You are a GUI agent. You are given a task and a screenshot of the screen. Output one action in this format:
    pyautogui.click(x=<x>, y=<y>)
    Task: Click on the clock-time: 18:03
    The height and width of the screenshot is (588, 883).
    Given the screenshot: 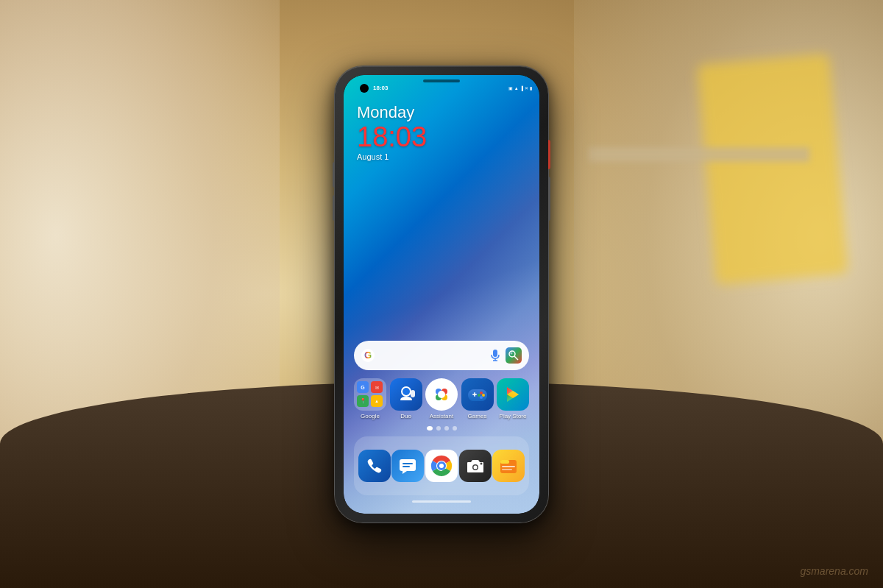 What is the action you would take?
    pyautogui.click(x=391, y=138)
    